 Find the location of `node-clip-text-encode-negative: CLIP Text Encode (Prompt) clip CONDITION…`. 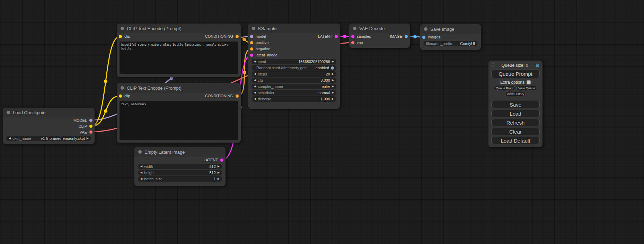

node-clip-text-encode-negative: CLIP Text Encode (Prompt) clip CONDITION… is located at coordinates (179, 113).